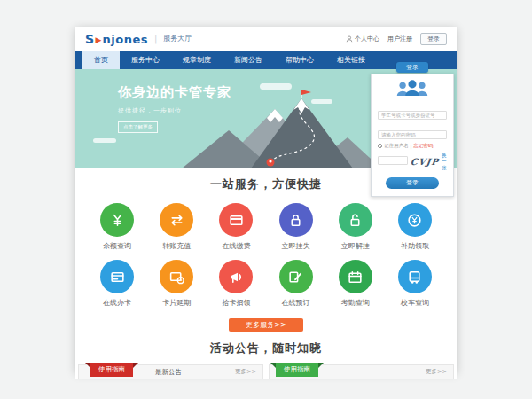 The image size is (532, 399). Describe the element at coordinates (126, 39) in the screenshot. I see `logo-text-rest: njones` at that location.